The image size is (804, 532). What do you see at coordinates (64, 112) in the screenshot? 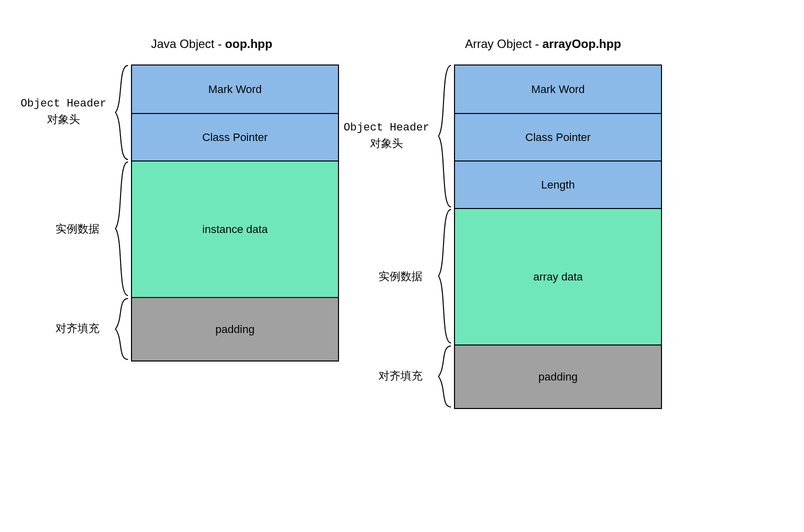
I see `left-header-label: Object Header 对象头` at bounding box center [64, 112].